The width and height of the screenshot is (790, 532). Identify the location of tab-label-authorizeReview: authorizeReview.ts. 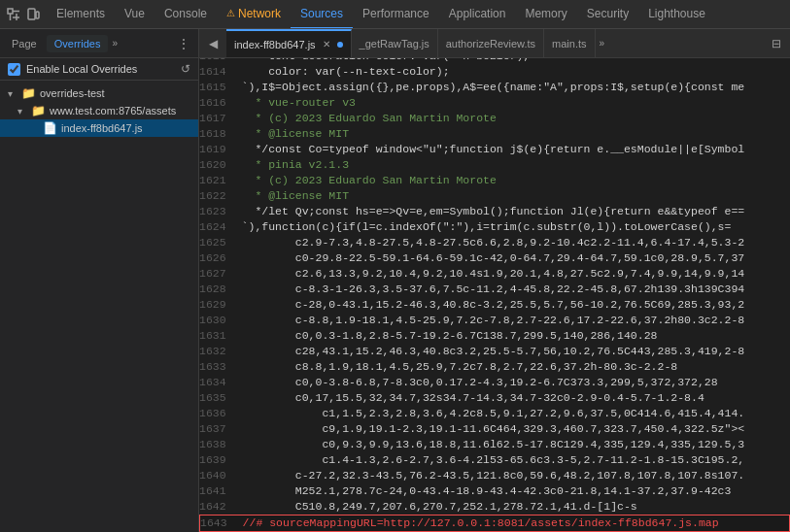
(491, 44).